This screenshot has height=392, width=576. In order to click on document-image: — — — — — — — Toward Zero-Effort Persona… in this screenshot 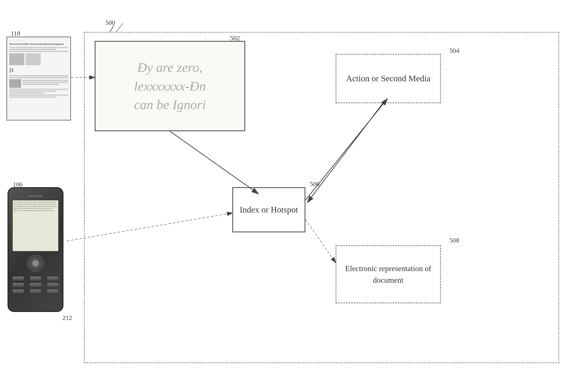, I will do `click(39, 79)`.